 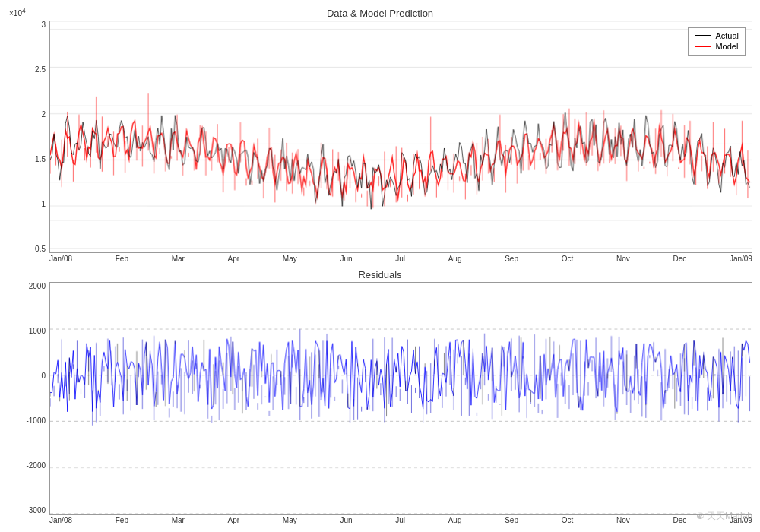 I want to click on top-x-jul: Jul, so click(x=400, y=258).